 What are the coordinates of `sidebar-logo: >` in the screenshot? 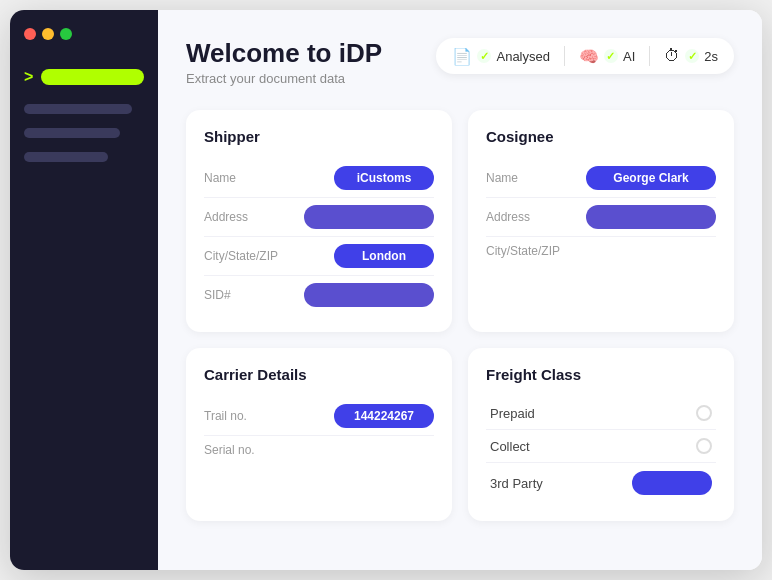 It's located at (84, 77).